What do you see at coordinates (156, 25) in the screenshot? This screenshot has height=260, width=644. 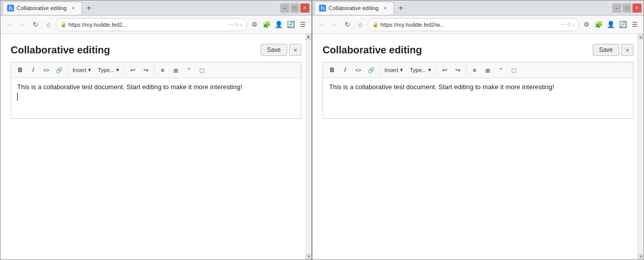 I see `nav-bar-left: ← → ↻ ⌂ 🔒 https://my.huddle.fed2... ··· …` at bounding box center [156, 25].